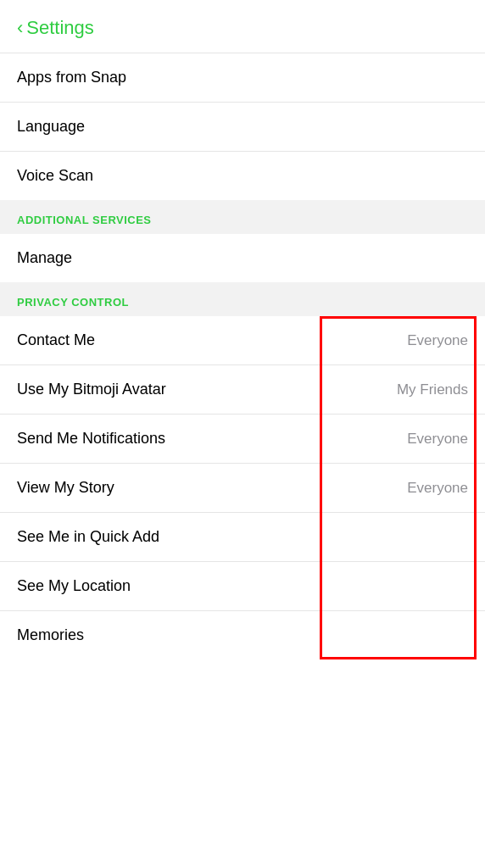 The image size is (485, 868). What do you see at coordinates (242, 258) in the screenshot?
I see `additional-services-section: Manage` at bounding box center [242, 258].